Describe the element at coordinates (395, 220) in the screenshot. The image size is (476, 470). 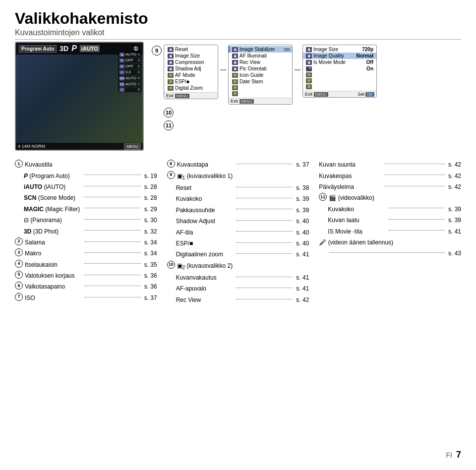
I see `item-kuvanlaatu: Kuvan laatu s. 39` at that location.